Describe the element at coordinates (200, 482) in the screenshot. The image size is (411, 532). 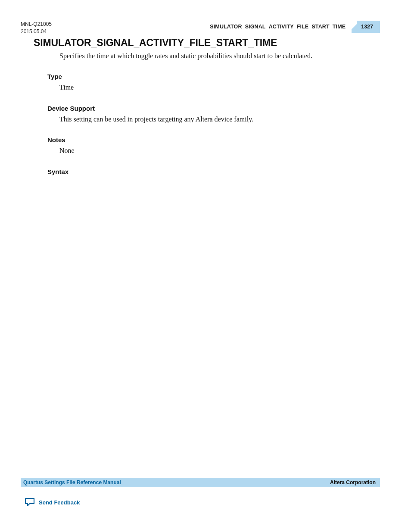
I see `footer-bar: Quartus Settings File Reference Manual A…` at that location.